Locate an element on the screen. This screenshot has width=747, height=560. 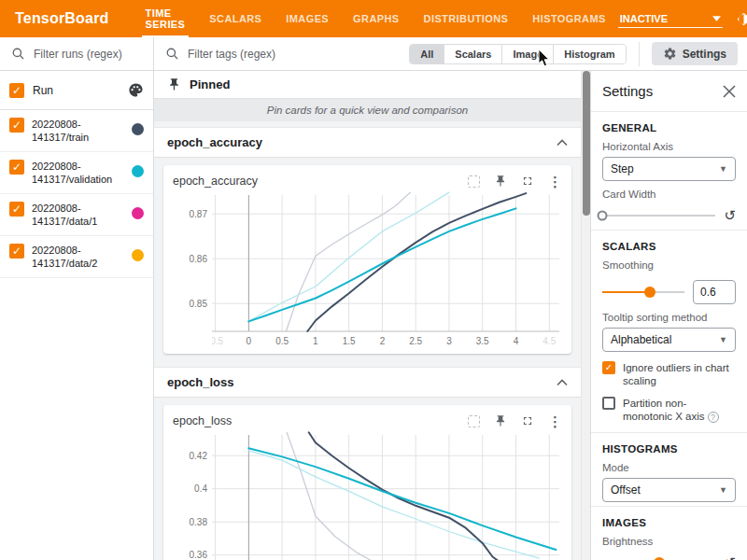
run-row-train: ✓ 20220808-141317/train is located at coordinates (77, 131).